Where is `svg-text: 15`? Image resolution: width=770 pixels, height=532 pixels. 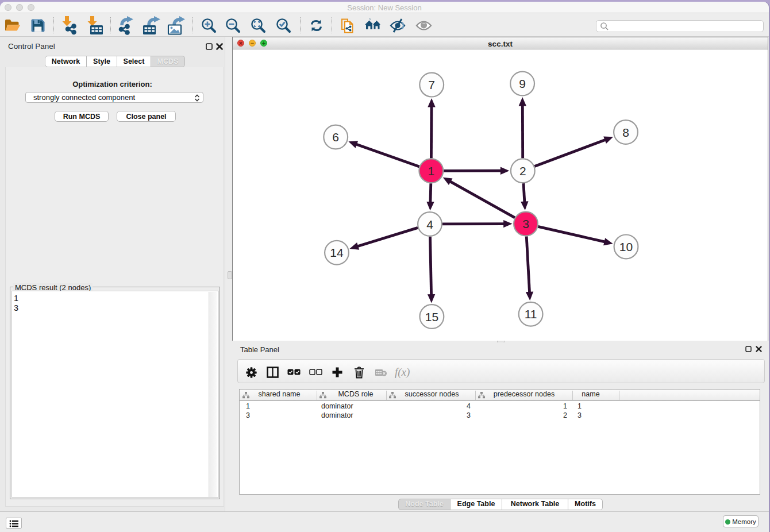
svg-text: 15 is located at coordinates (432, 317).